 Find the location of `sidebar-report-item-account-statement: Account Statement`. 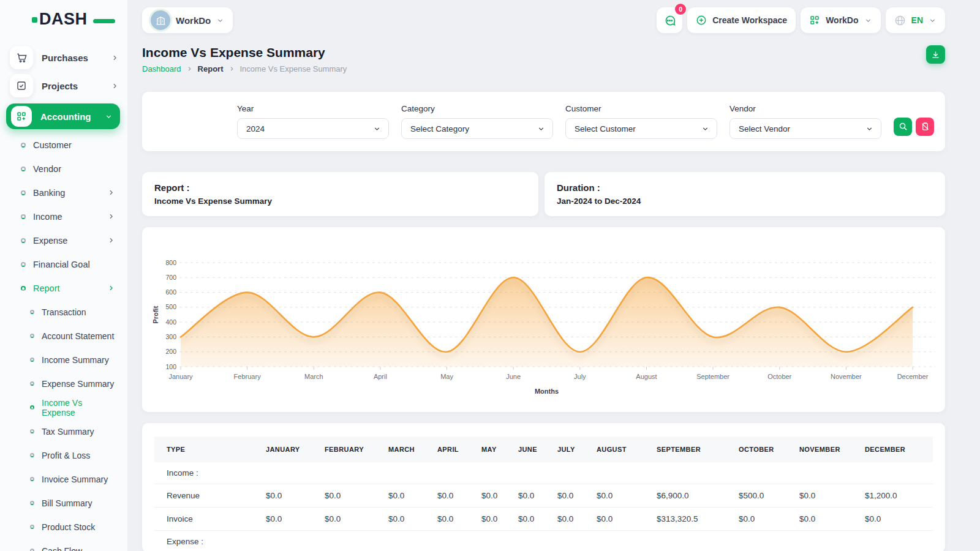

sidebar-report-item-account-statement: Account Statement is located at coordinates (64, 335).